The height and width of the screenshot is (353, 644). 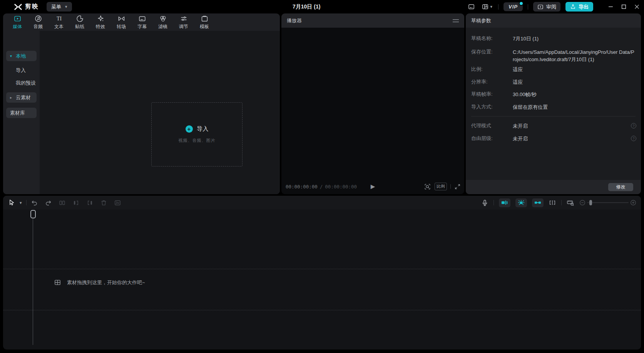 I want to click on zoom-in-icon, so click(x=633, y=203).